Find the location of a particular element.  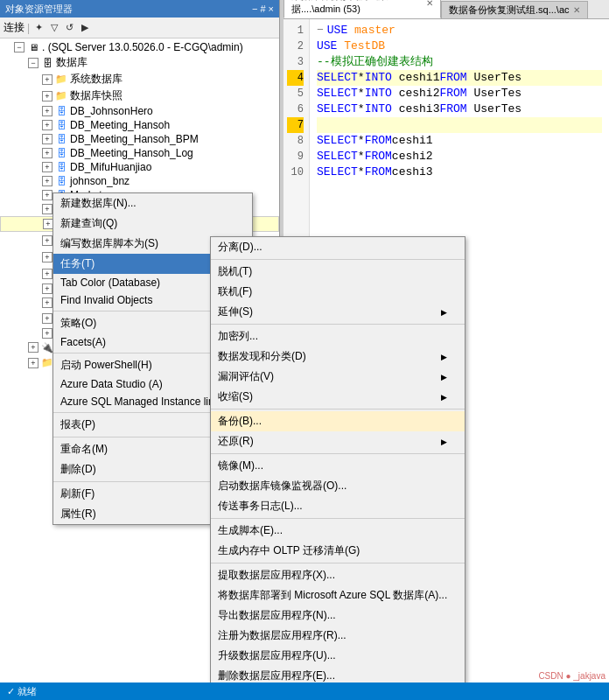

sm-export-dac-label: 导出数据层应用程序(N)... is located at coordinates (276, 616).